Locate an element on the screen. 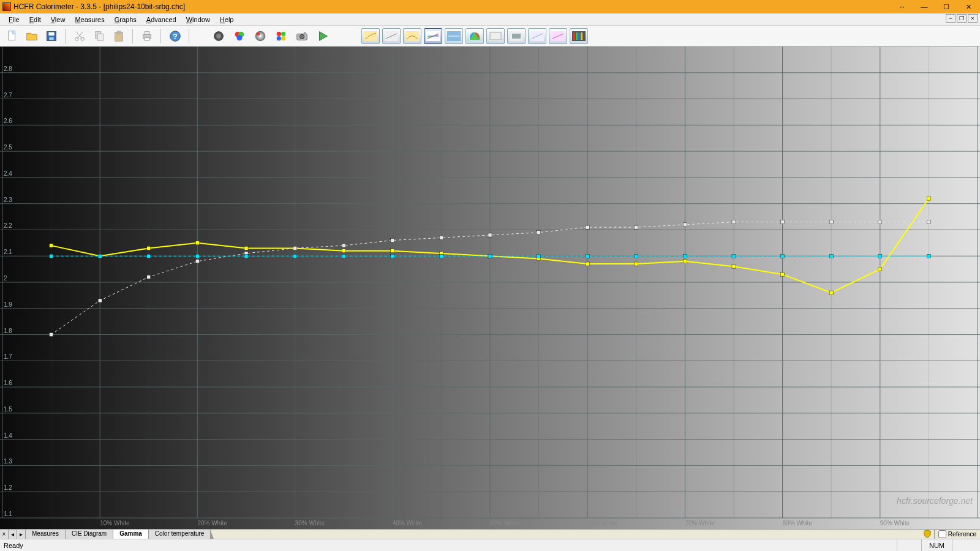 The height and width of the screenshot is (551, 980). status-bar: Ready NUM is located at coordinates (490, 545).